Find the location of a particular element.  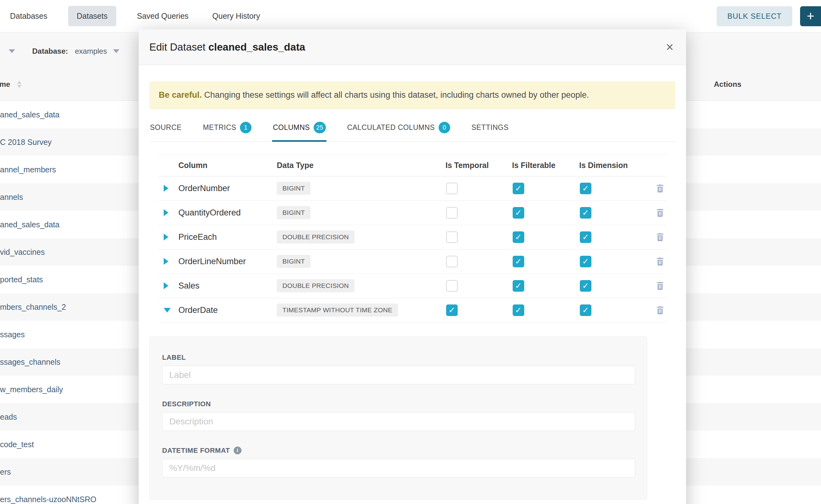

bulk-select-button: BULK SELECT is located at coordinates (754, 16).